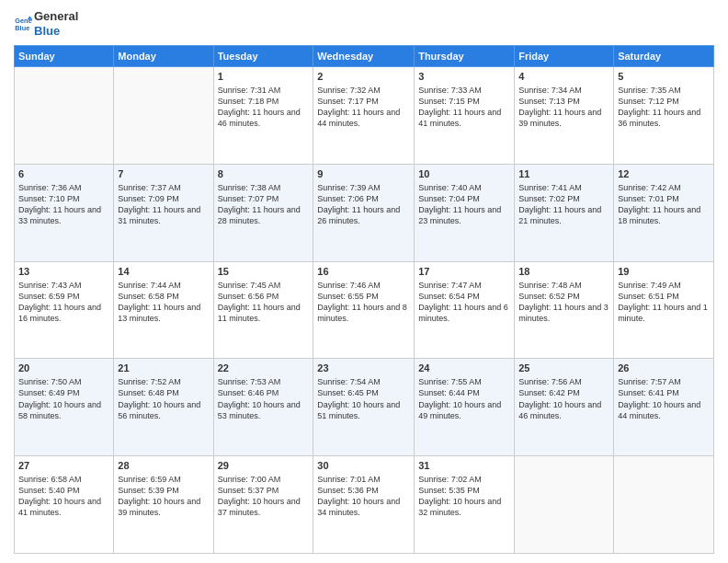 This screenshot has width=728, height=563. Describe the element at coordinates (664, 310) in the screenshot. I see `calendar-day-cell: 19Sunrise: 7:49 AMSunset: 6:51 PMDayligh…` at that location.